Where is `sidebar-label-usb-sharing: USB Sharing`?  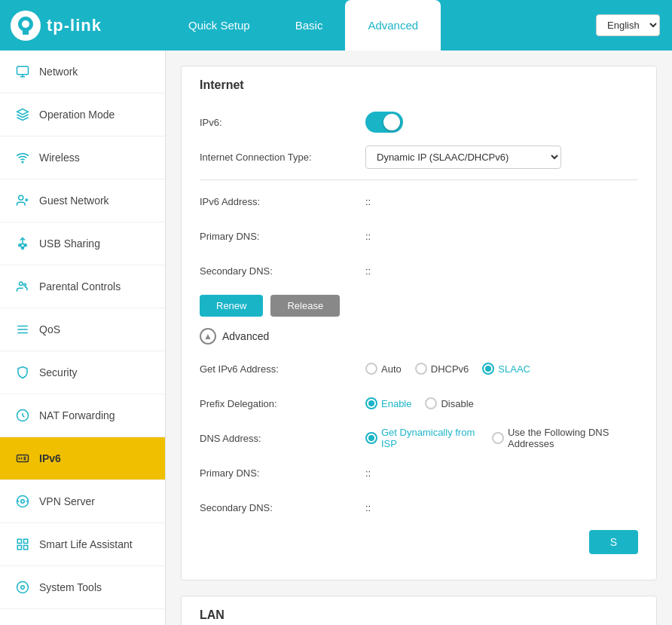 sidebar-label-usb-sharing: USB Sharing is located at coordinates (69, 244).